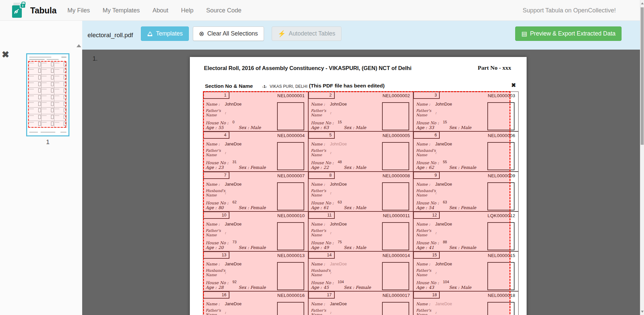 This screenshot has width=644, height=315. Describe the element at coordinates (19, 10) in the screenshot. I see `tabula-pdf-logo-icon` at that location.